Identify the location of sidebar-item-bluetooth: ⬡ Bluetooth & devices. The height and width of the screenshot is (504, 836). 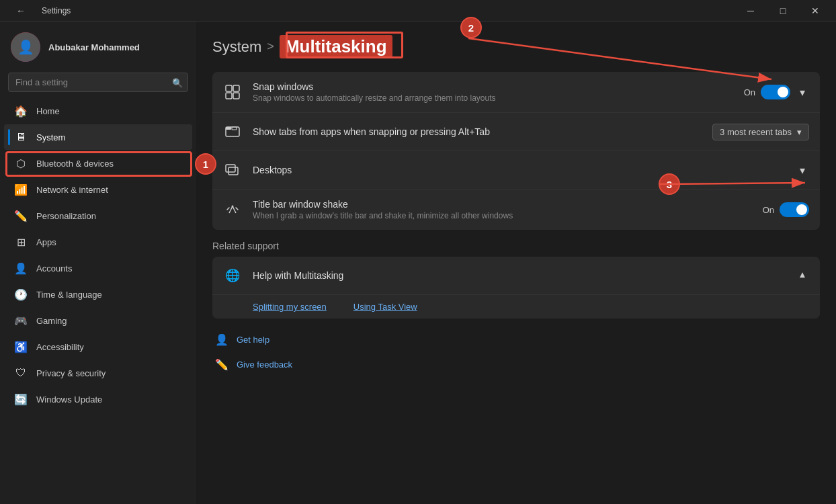
(98, 163).